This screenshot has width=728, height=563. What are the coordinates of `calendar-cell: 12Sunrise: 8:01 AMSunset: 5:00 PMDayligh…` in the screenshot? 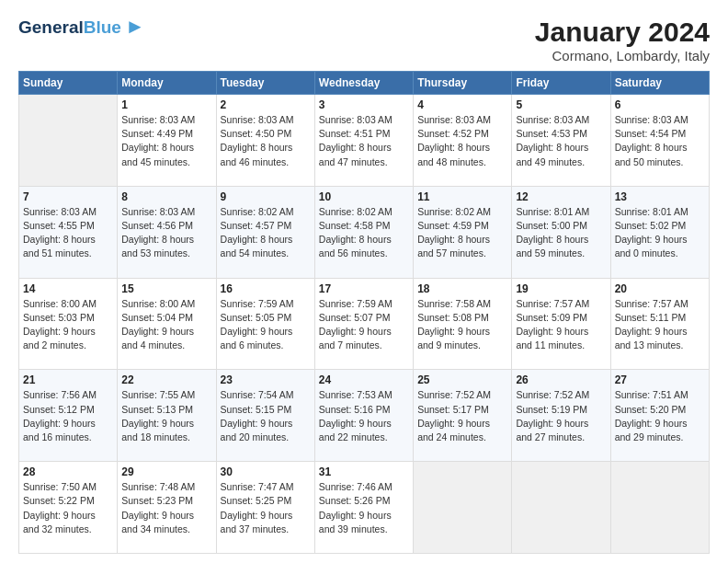 It's located at (561, 232).